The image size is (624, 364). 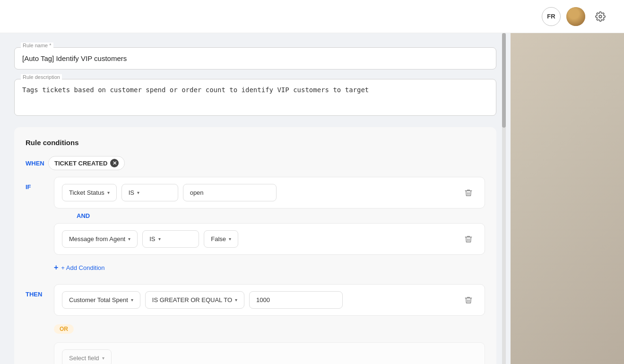 What do you see at coordinates (551, 17) in the screenshot?
I see `lang-button: FR` at bounding box center [551, 17].